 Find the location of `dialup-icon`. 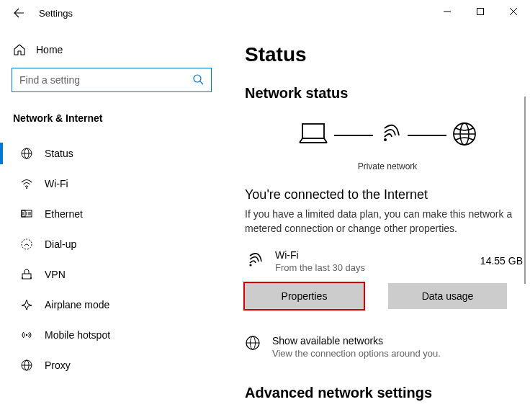

dialup-icon is located at coordinates (27, 244).